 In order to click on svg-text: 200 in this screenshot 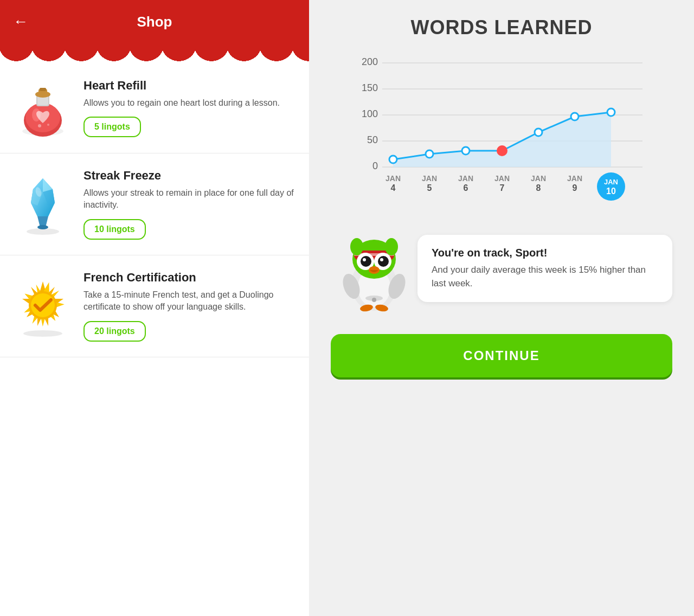, I will do `click(370, 62)`.